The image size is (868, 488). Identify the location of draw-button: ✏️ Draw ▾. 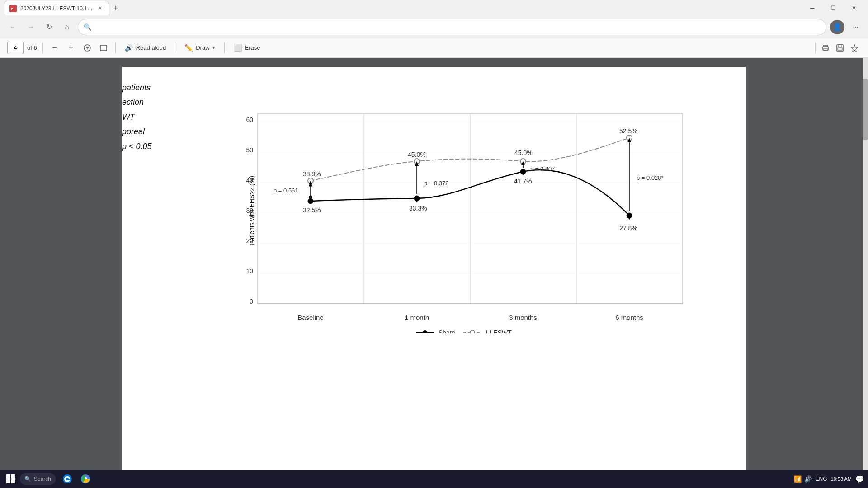
(200, 48).